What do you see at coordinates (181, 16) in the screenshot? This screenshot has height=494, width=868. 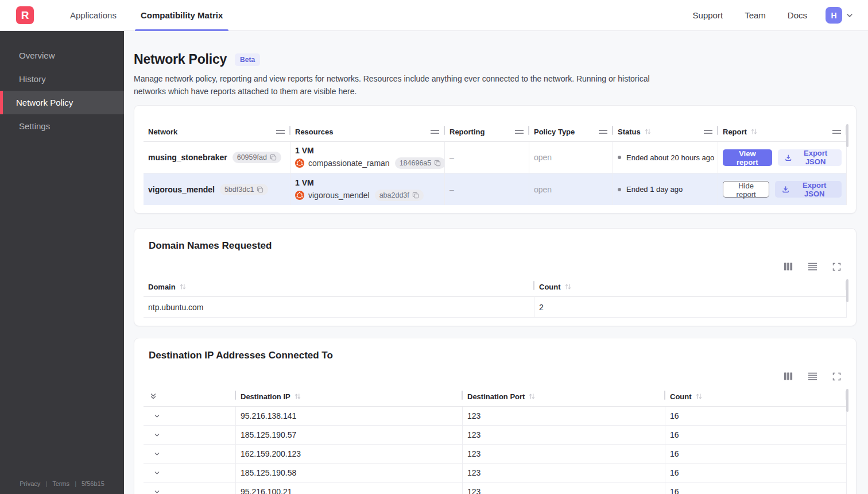 I see `tab-compatibility-matrix: Compatibility Matrix` at bounding box center [181, 16].